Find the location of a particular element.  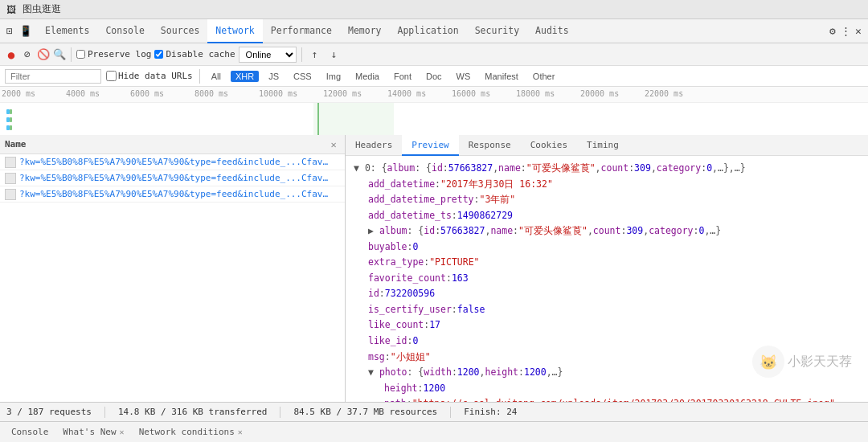

json-key-datetime-pretty: add_datetime_pretty is located at coordinates (421, 200).